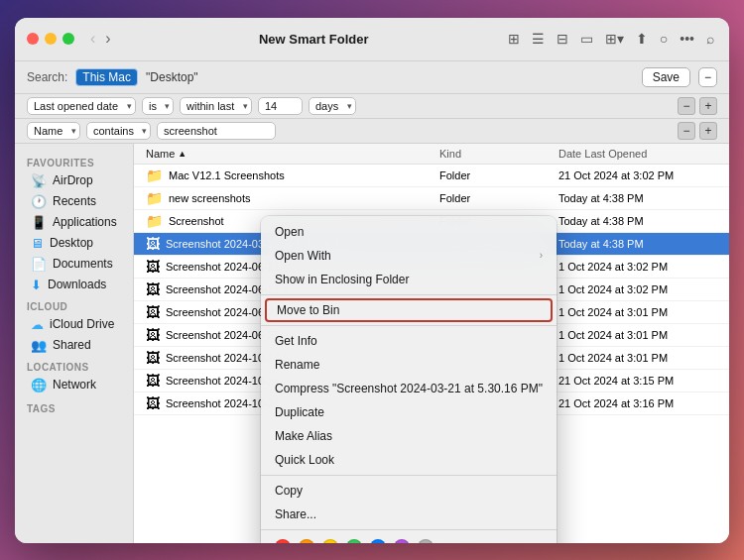 The image size is (744, 560). Describe the element at coordinates (293, 154) in the screenshot. I see `col-header-name: Name ▲` at that location.